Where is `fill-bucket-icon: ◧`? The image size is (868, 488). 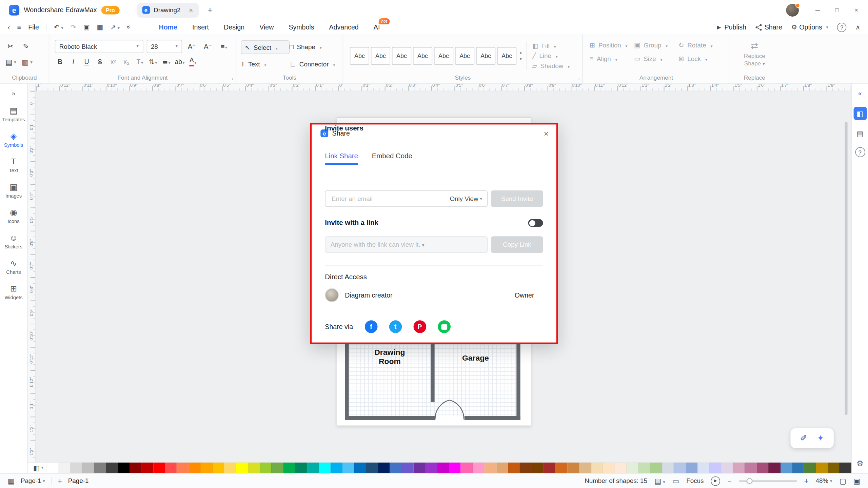 fill-bucket-icon: ◧ is located at coordinates (37, 468).